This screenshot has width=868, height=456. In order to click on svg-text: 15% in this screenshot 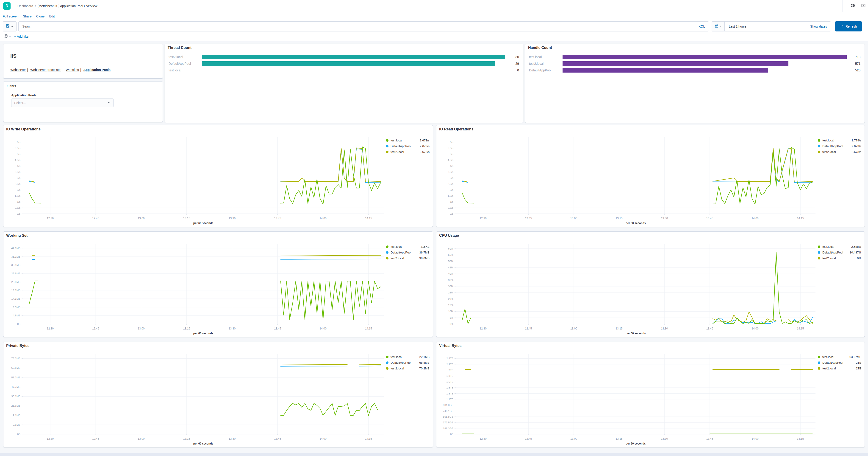, I will do `click(451, 305)`.